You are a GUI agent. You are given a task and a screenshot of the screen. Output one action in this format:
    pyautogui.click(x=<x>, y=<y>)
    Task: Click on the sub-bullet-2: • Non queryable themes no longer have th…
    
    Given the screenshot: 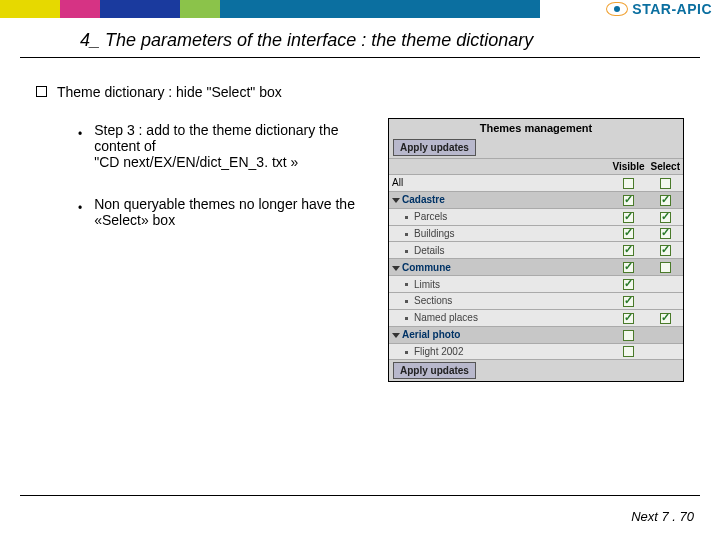 What is the action you would take?
    pyautogui.click(x=227, y=212)
    